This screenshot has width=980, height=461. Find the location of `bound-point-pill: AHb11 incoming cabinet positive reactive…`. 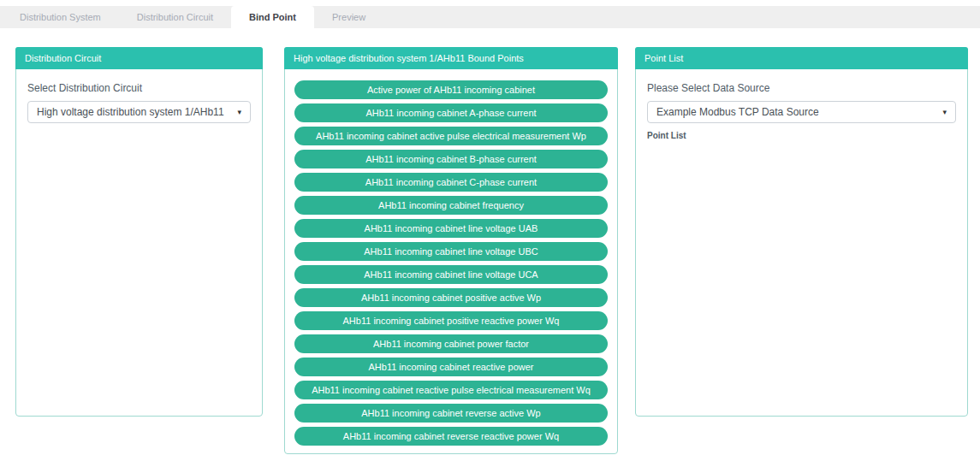

bound-point-pill: AHb11 incoming cabinet positive reactive… is located at coordinates (451, 321).